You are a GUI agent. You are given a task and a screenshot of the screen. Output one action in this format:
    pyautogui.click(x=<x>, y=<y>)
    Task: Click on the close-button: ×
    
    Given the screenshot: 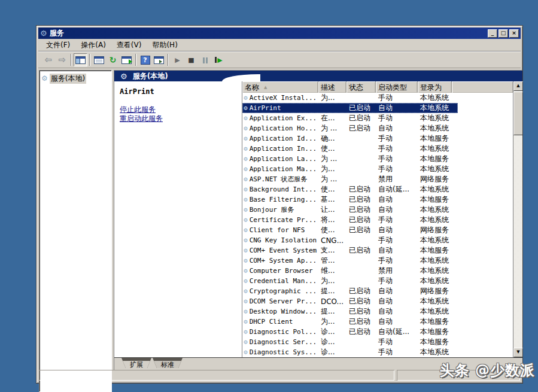 What is the action you would take?
    pyautogui.click(x=514, y=34)
    